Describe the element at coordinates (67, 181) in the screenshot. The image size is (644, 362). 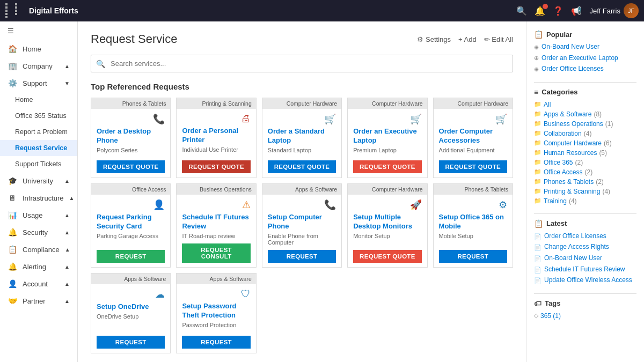
I see `chevron-down-icon-uni: ▲` at that location.